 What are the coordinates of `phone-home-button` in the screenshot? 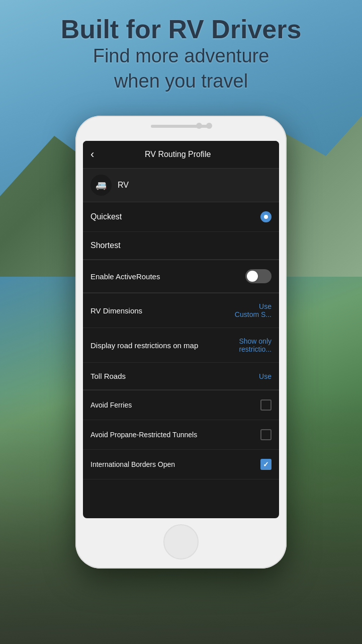 It's located at (181, 542).